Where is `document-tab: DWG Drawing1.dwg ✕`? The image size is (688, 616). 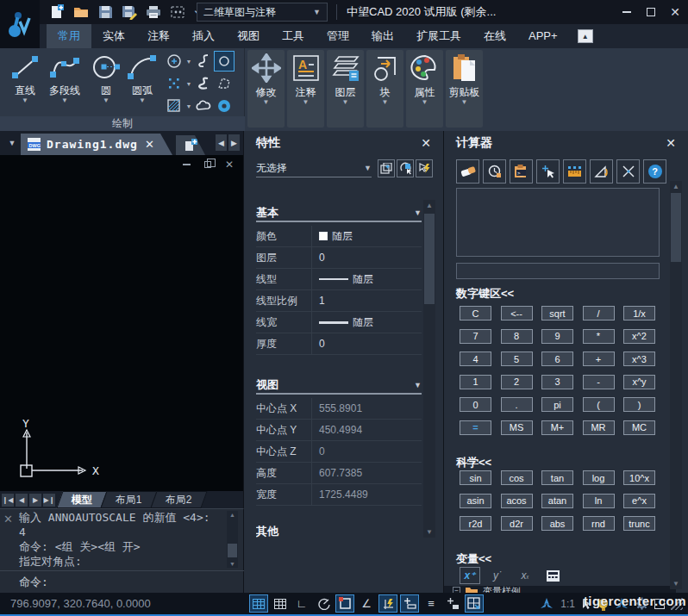 document-tab: DWG Drawing1.dwg ✕ is located at coordinates (97, 145).